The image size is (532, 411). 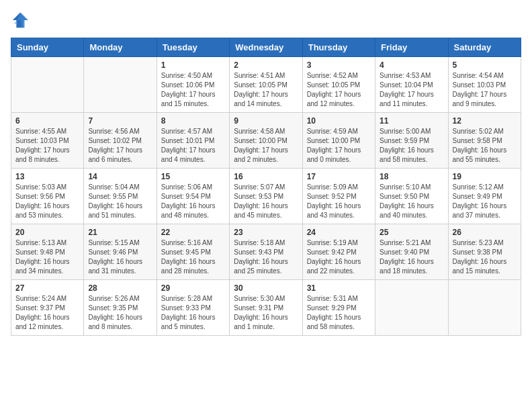 I want to click on calendar-day-cell: 30Sunrise: 5:30 AM Sunset: 9:31 PM Dayli…, so click(x=266, y=308).